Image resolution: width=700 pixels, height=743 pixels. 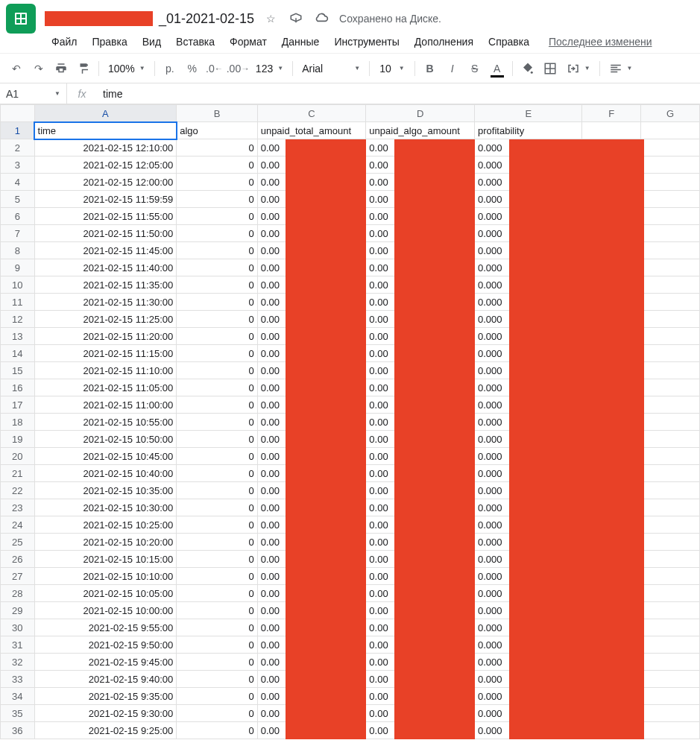 I want to click on italic-button: I, so click(x=453, y=69).